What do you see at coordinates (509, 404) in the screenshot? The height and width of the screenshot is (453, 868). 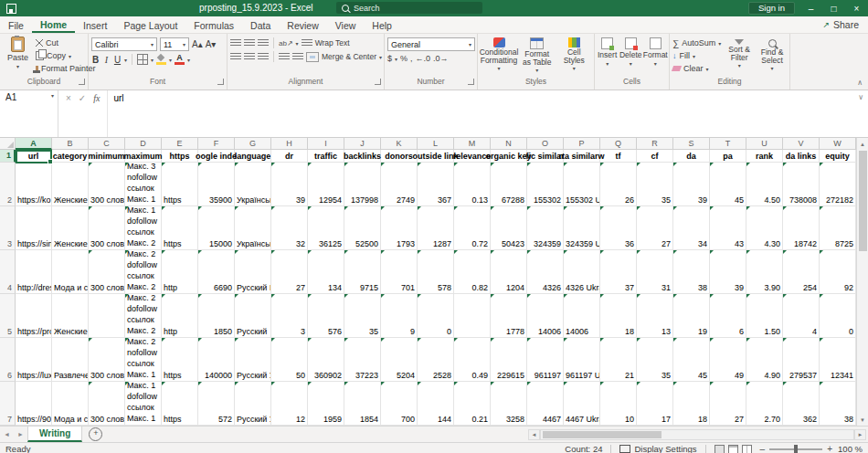 I see `cell-N: 3258` at bounding box center [509, 404].